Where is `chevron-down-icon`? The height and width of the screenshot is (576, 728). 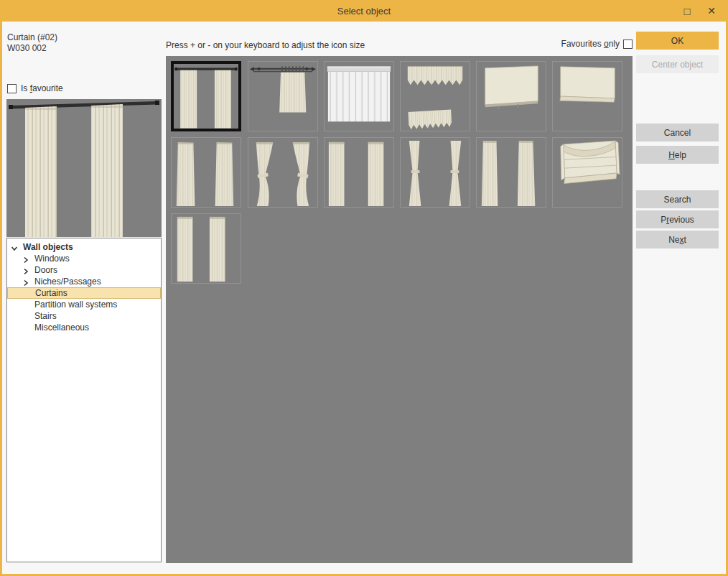
chevron-down-icon is located at coordinates (14, 247).